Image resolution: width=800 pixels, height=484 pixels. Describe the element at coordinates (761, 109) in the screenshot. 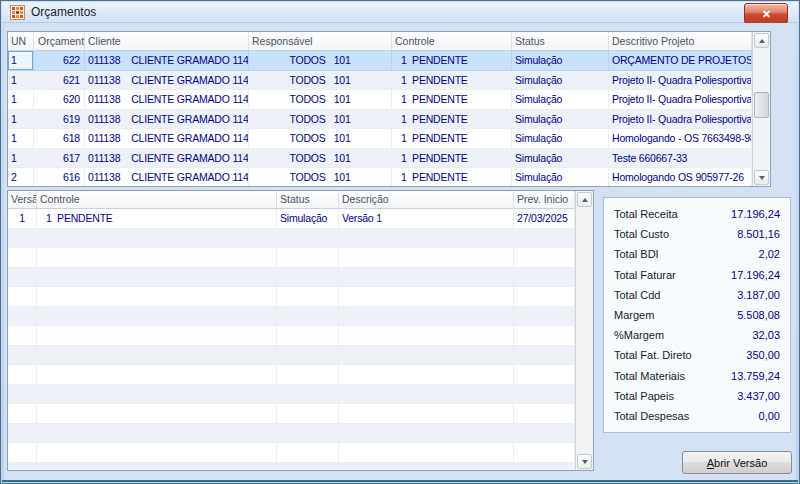

I see `orcamentos-scrollbar` at that location.